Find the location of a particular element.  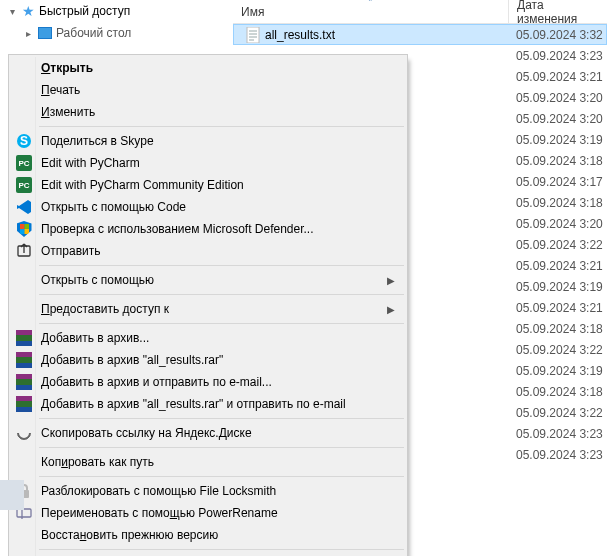

taskbar-edge is located at coordinates (12, 495).